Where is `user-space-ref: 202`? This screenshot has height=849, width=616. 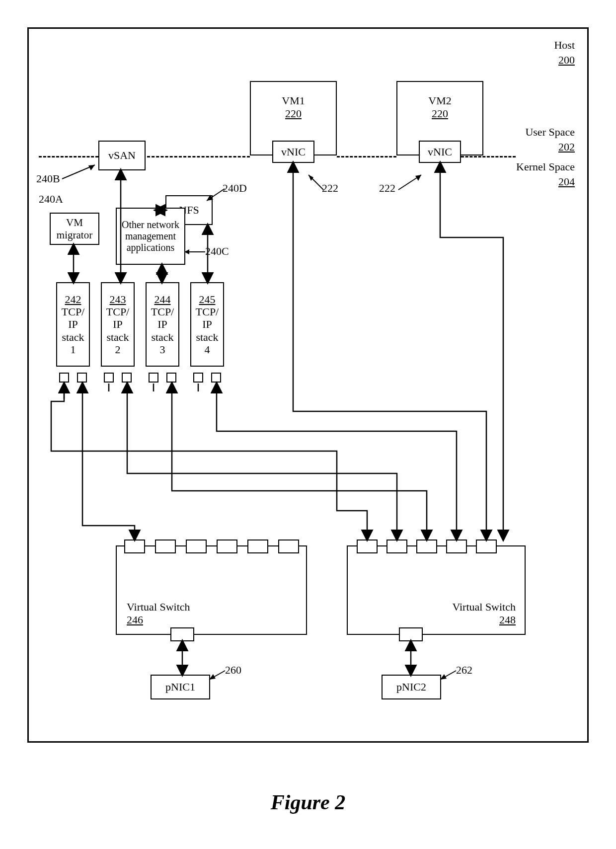 user-space-ref: 202 is located at coordinates (566, 147).